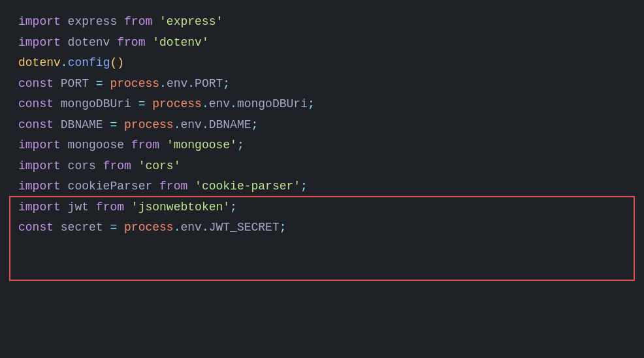 The width and height of the screenshot is (644, 358). I want to click on code-token: express, so click(93, 22).